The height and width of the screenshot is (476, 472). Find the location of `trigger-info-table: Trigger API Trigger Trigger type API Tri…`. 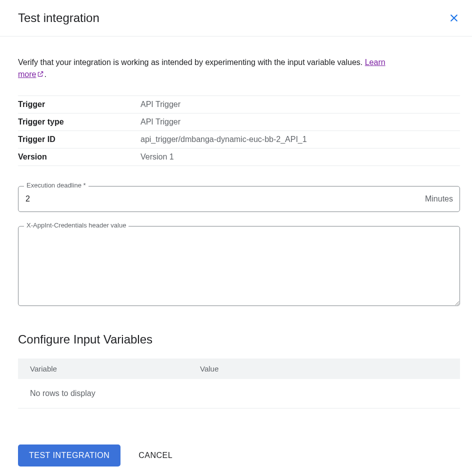

trigger-info-table: Trigger API Trigger Trigger type API Tri… is located at coordinates (239, 131).